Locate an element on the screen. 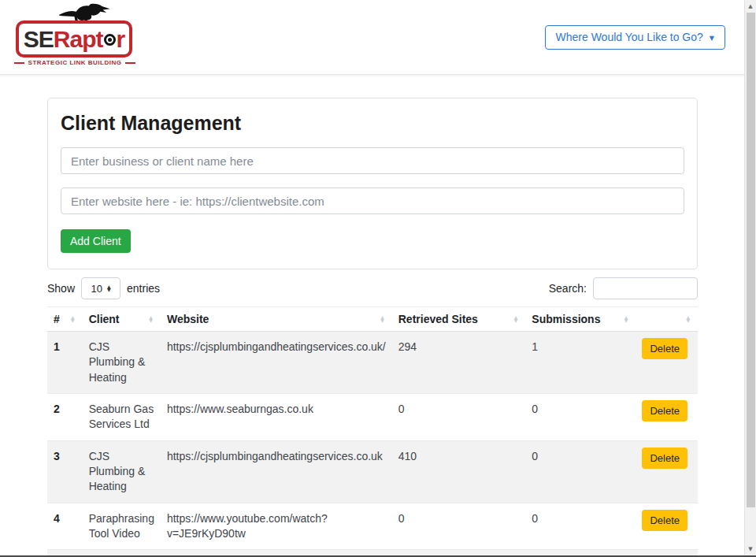 Image resolution: width=756 pixels, height=557 pixels. client-website-input is located at coordinates (372, 201).